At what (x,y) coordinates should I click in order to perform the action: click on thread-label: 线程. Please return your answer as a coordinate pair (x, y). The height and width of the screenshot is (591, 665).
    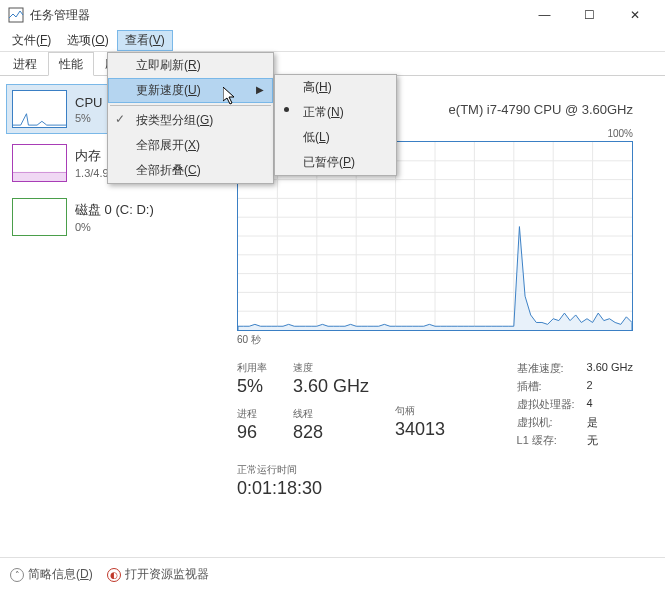
    Looking at the image, I should click on (331, 414).